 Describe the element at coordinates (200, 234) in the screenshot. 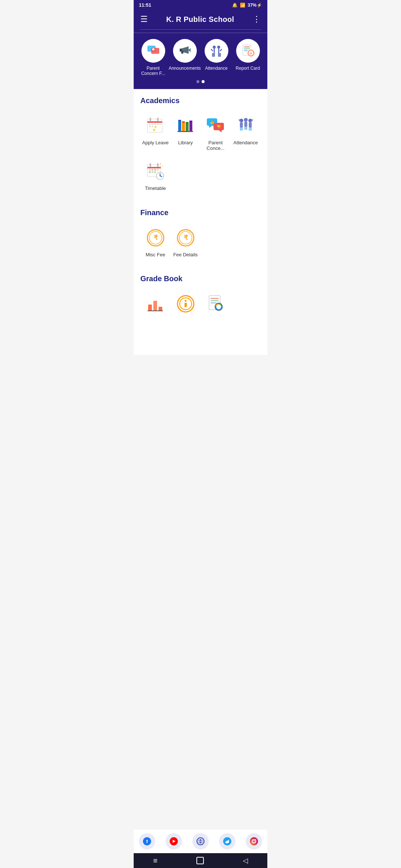

I see `finance-section: Finance ₹ Misc Fee` at that location.